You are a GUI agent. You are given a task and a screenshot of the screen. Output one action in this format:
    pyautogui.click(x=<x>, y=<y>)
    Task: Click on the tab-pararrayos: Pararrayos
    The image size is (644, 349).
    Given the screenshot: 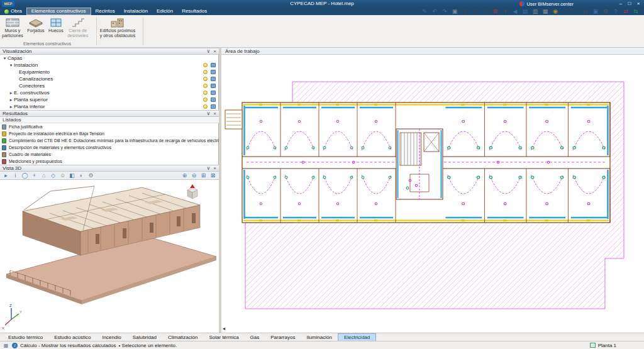 What is the action you would take?
    pyautogui.click(x=283, y=337)
    